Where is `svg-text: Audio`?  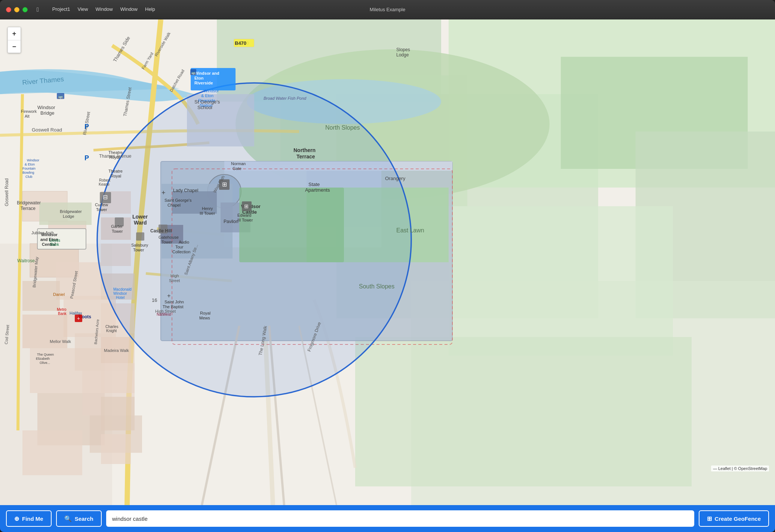 svg-text: Audio is located at coordinates (184, 242).